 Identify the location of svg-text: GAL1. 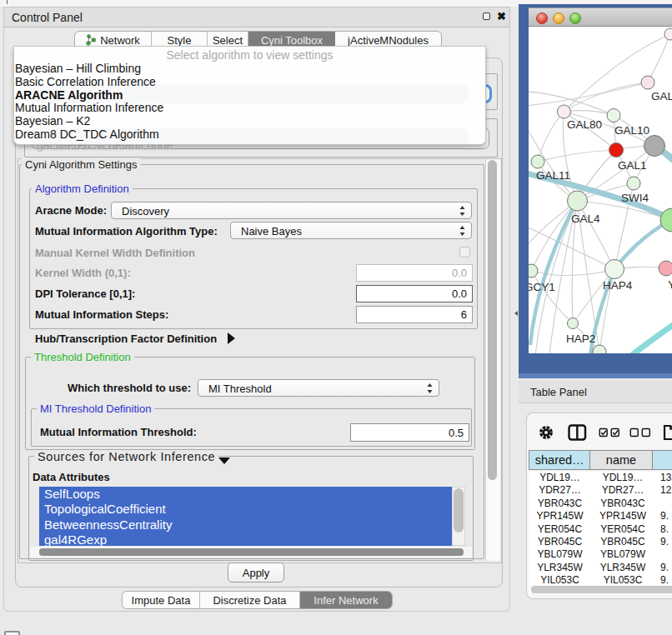
(632, 165).